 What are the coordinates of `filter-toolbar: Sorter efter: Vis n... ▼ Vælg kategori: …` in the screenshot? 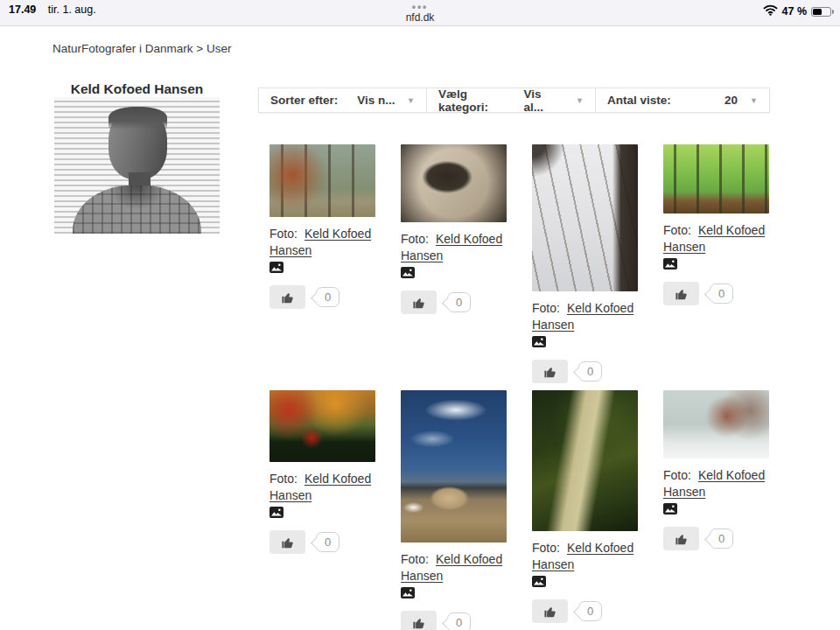 It's located at (514, 100).